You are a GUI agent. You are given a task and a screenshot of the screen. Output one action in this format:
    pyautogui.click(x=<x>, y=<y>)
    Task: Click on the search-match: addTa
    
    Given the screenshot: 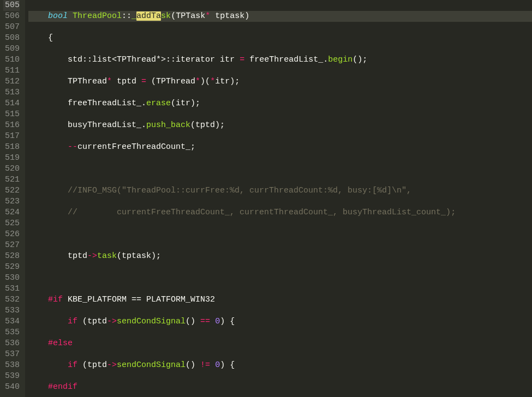 What is the action you would take?
    pyautogui.click(x=148, y=16)
    